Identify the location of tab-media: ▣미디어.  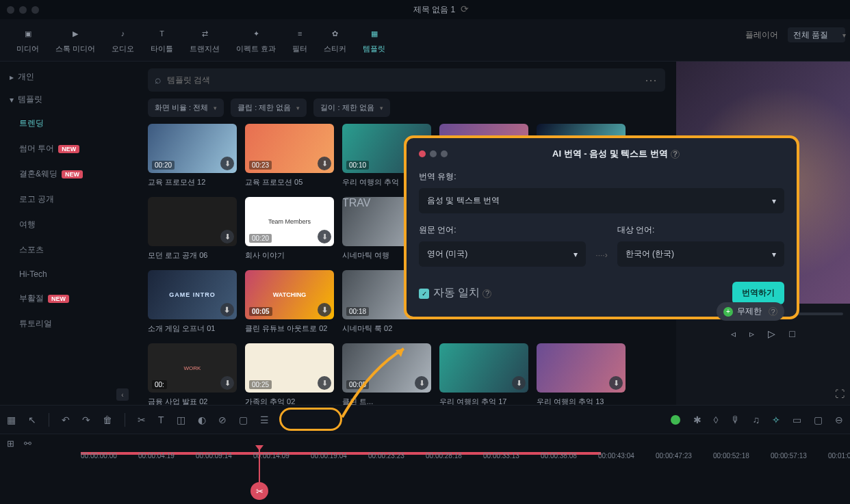
(27, 40).